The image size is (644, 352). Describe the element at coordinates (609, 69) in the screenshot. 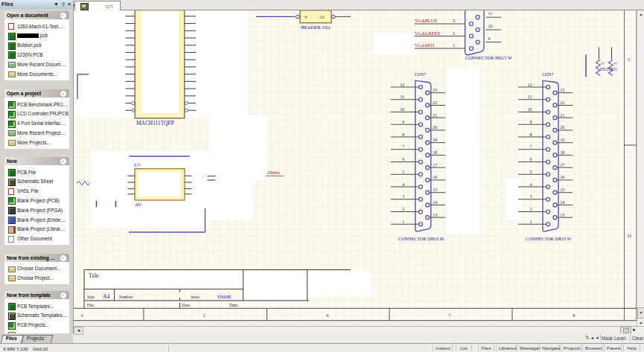

I see `svg-text: FILTER31` at that location.